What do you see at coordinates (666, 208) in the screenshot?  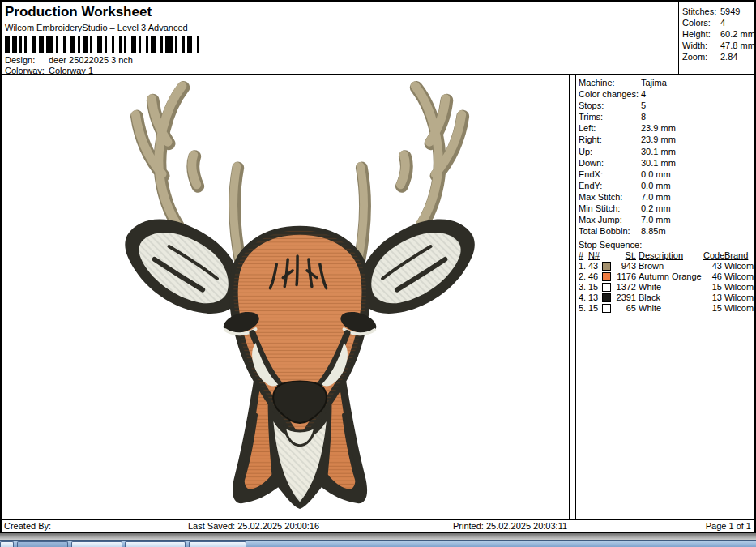 I see `info-row: Min Stitch:0.2 mm` at bounding box center [666, 208].